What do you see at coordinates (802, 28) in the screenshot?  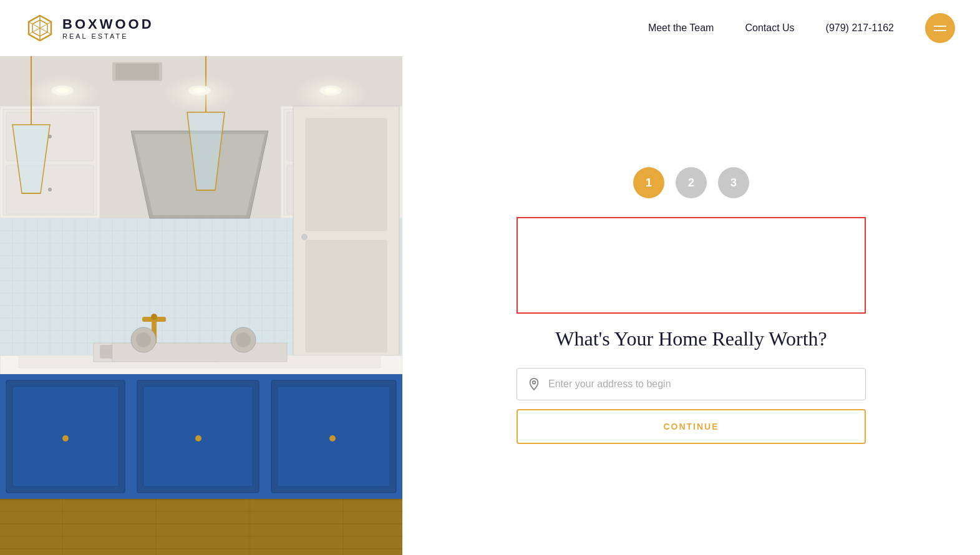 I see `main-nav: Meet the Team Contact Us (979) 217-1162` at bounding box center [802, 28].